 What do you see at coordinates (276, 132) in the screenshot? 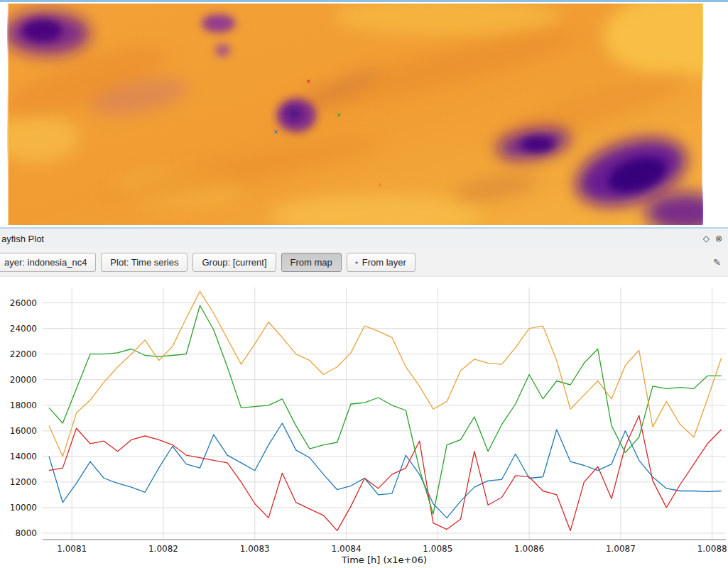
I see `map-marker-blue-point: ✕` at bounding box center [276, 132].